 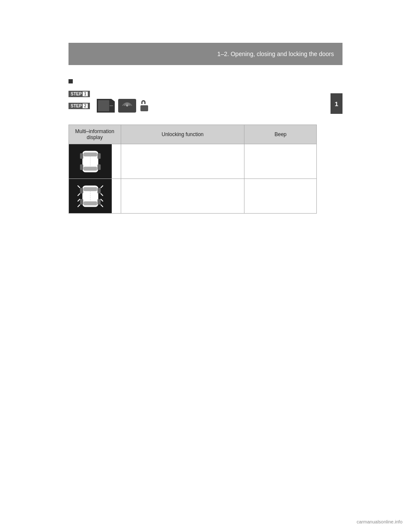 I want to click on watermark: carmanualsonline.info, so click(x=379, y=522).